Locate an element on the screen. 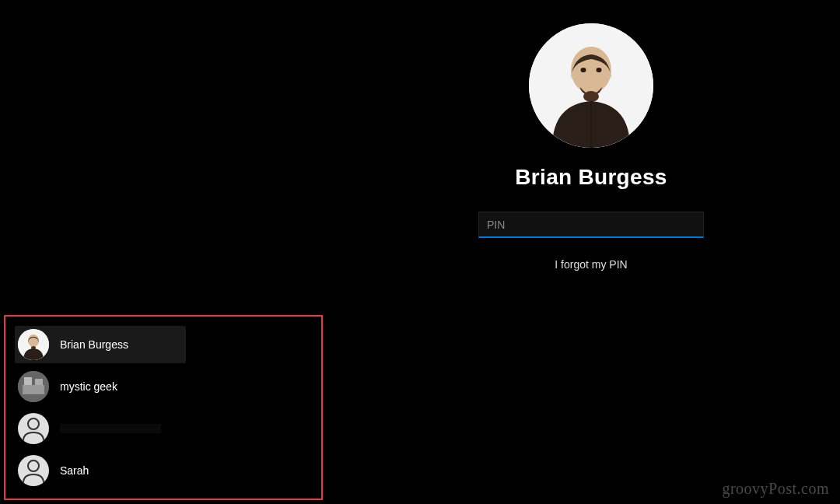 This screenshot has width=840, height=504. user-item-label: Brian Burgess is located at coordinates (94, 345).